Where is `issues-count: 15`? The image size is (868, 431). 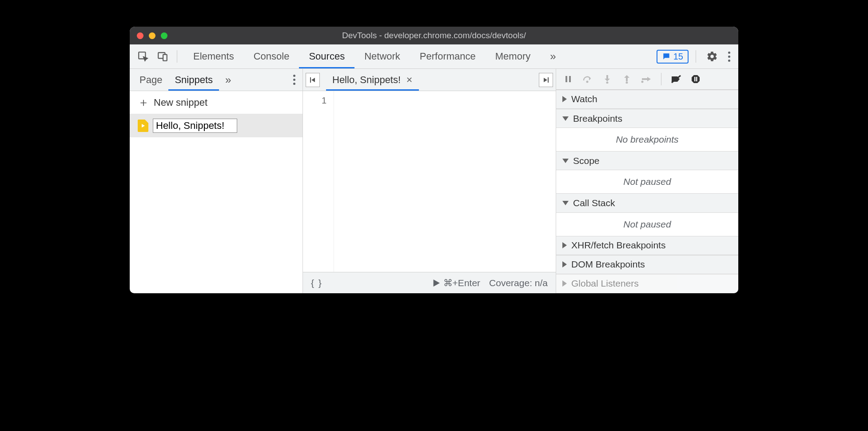 issues-count: 15 is located at coordinates (678, 57).